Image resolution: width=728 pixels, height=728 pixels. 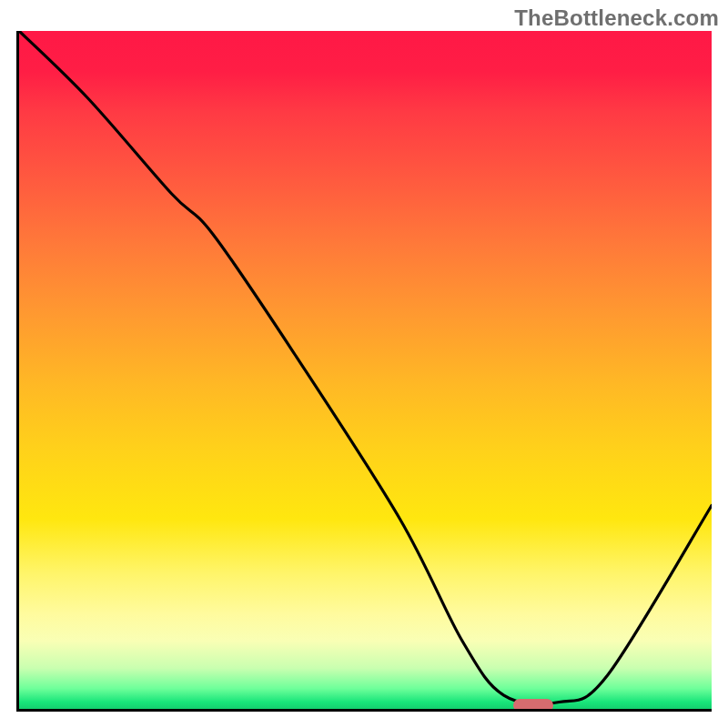 What do you see at coordinates (617, 18) in the screenshot?
I see `watermark-text: TheBottleneck.com` at bounding box center [617, 18].